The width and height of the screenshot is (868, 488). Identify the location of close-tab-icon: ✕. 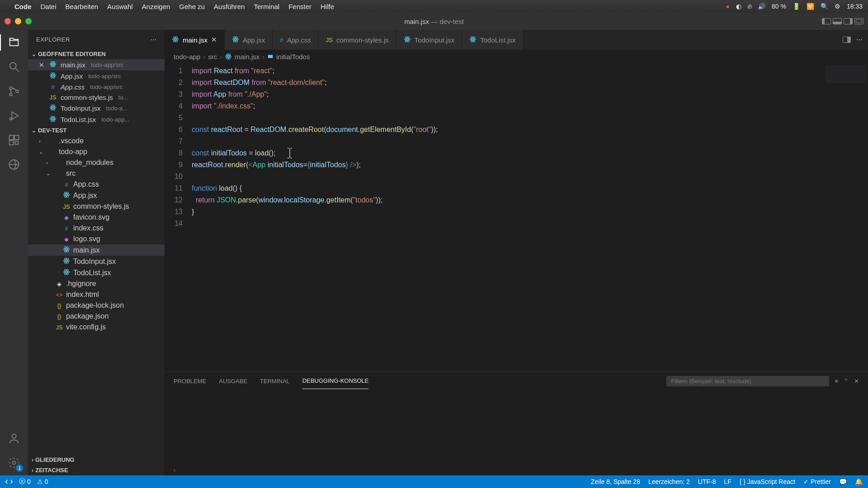
(214, 40).